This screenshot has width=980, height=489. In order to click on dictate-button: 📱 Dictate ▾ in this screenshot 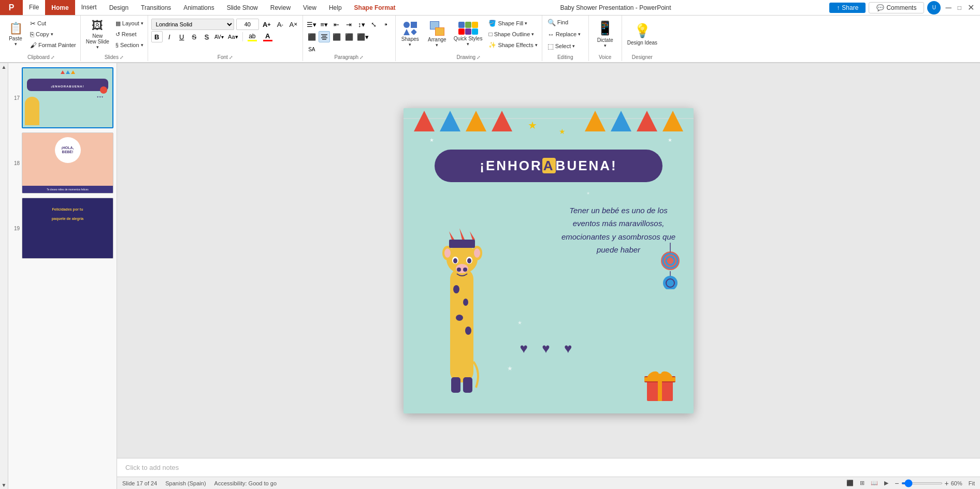, I will do `click(605, 34)`.